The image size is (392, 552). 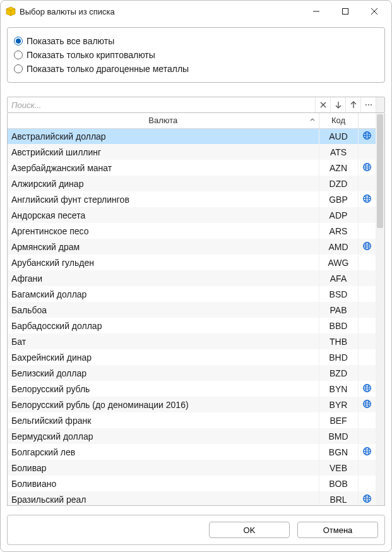 I want to click on radio-icon, so click(x=18, y=55).